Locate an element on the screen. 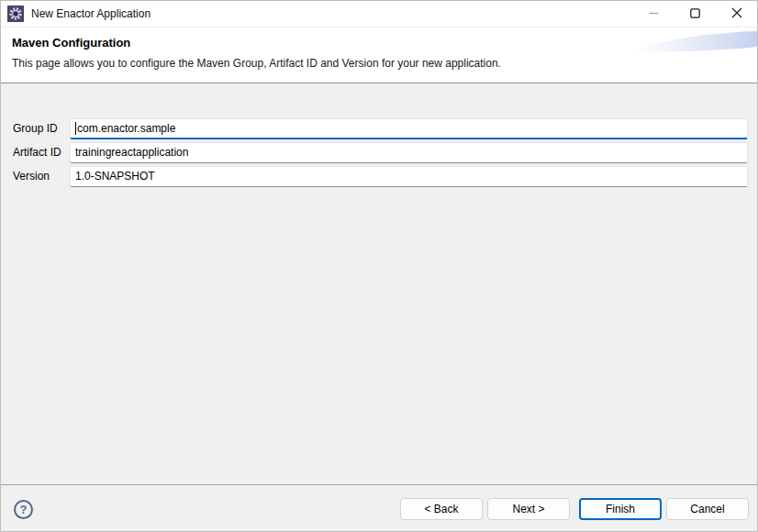 The height and width of the screenshot is (532, 758). maximize-icon is located at coordinates (696, 15).